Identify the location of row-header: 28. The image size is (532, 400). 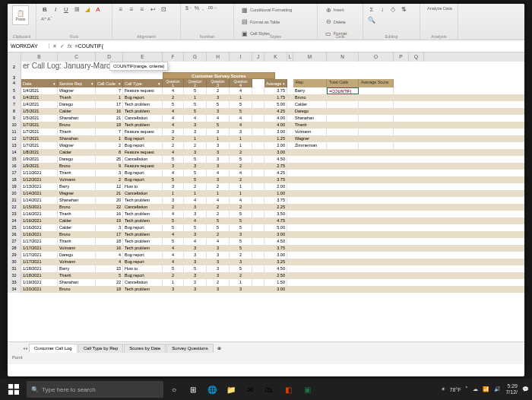
(14, 248).